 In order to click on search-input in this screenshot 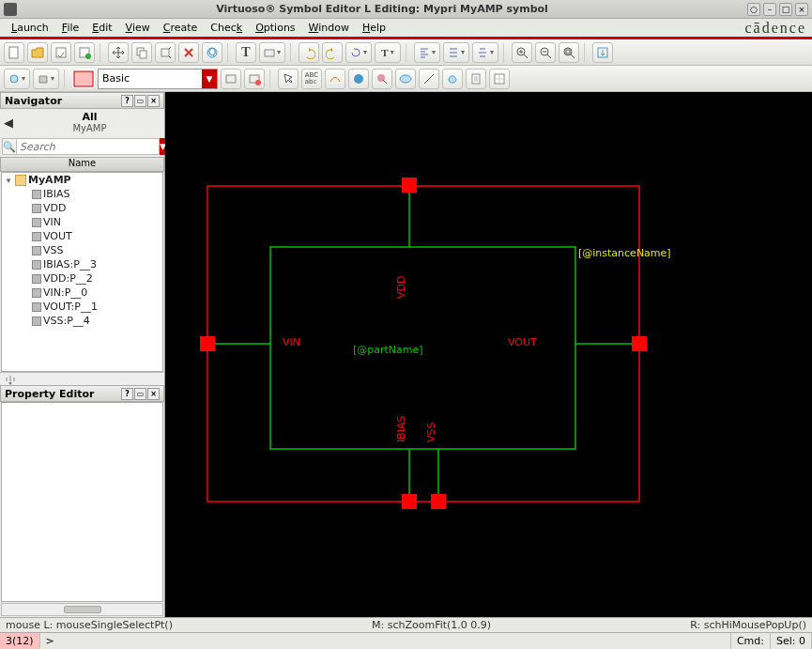, I will do `click(88, 147)`.